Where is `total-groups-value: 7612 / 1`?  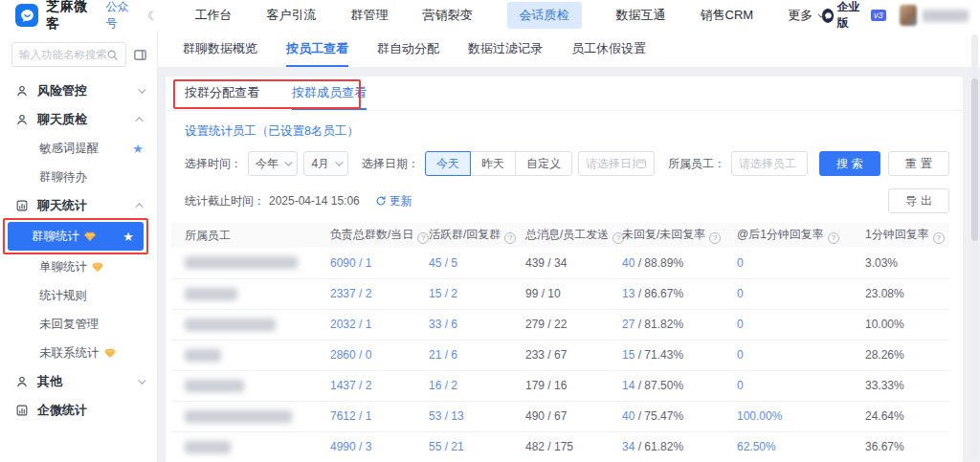 total-groups-value: 7612 / 1 is located at coordinates (350, 416).